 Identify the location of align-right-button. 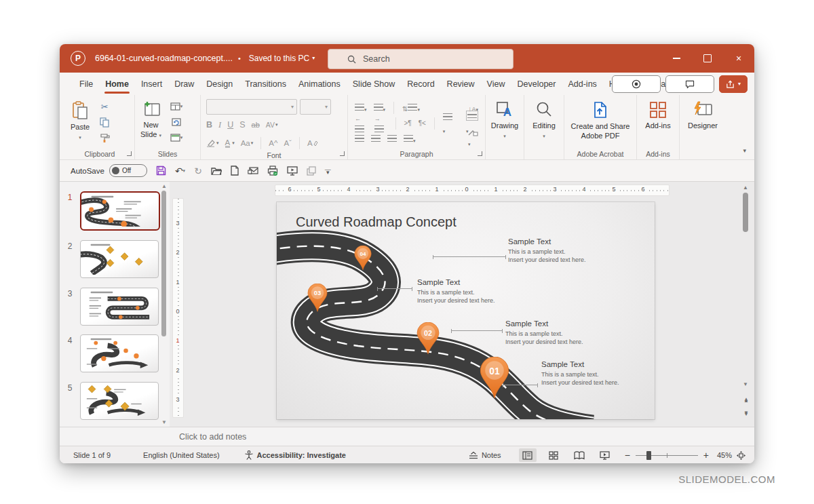
(392, 139).